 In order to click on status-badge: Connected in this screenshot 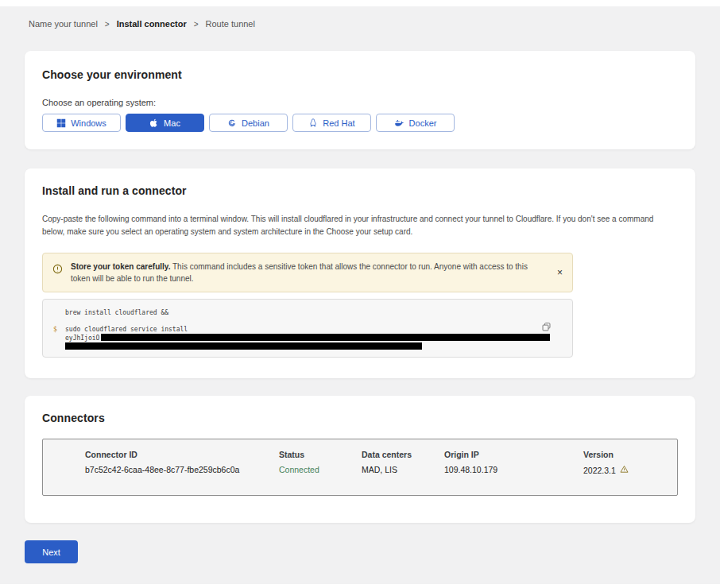, I will do `click(320, 470)`.